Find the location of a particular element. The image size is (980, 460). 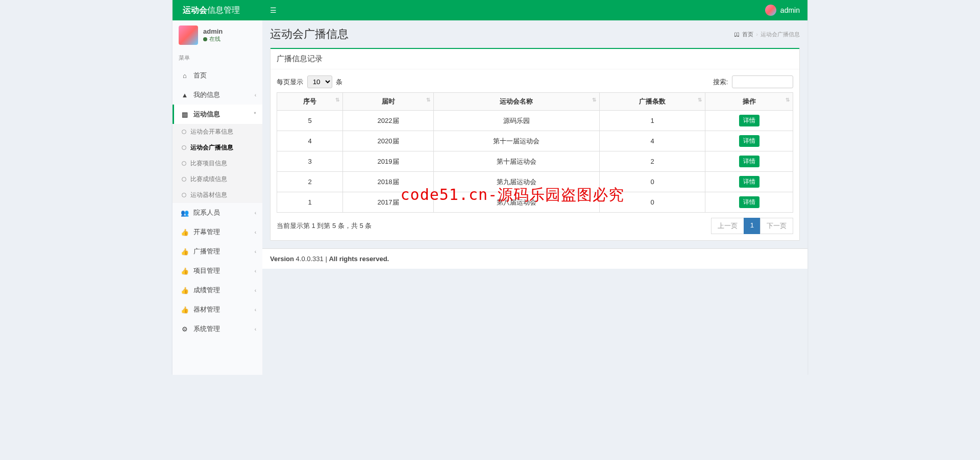

next-page-button: 下一页 is located at coordinates (777, 226).